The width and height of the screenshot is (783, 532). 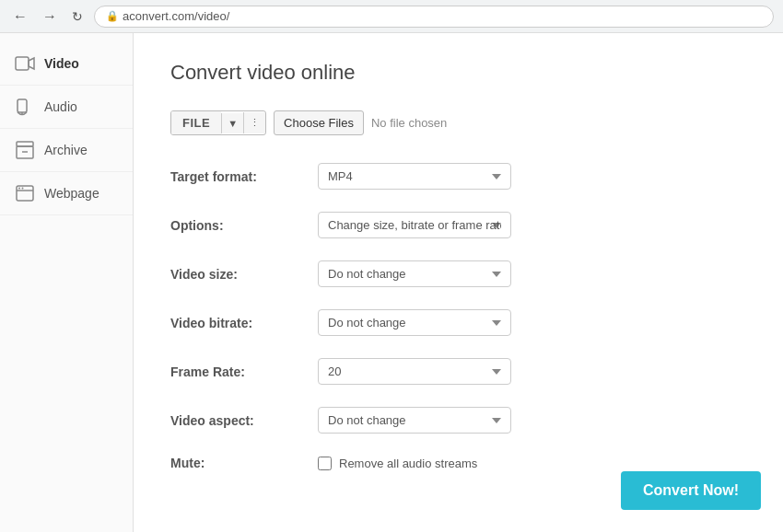 I want to click on video-bitrate-row: Video bitrate: Do not change, so click(x=459, y=322).